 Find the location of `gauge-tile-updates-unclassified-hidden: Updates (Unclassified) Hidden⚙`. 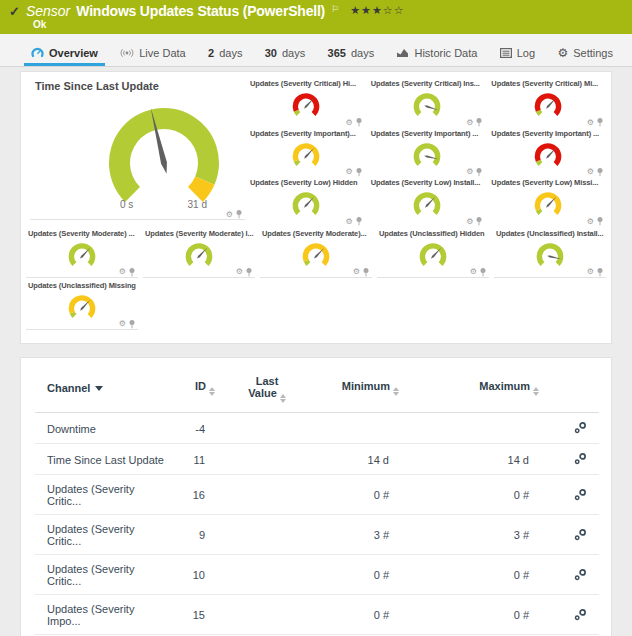

gauge-tile-updates-unclassified-hidden: Updates (Unclassified) Hidden⚙ is located at coordinates (433, 253).